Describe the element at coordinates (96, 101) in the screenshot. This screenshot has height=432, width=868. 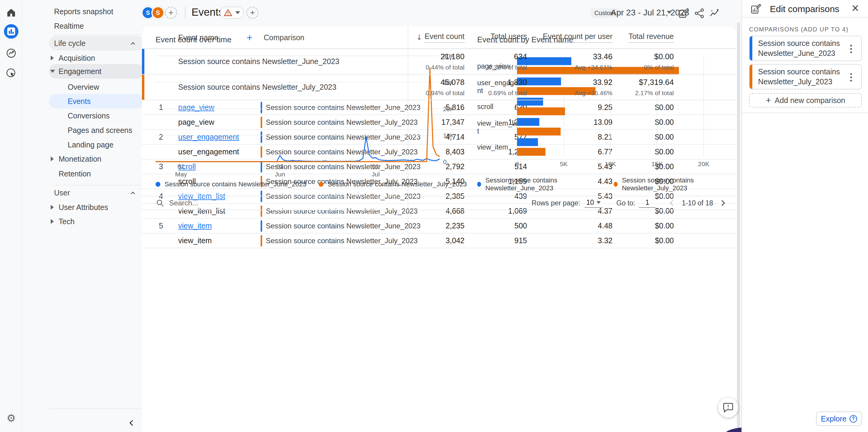
I see `sidebar-item-events: Events` at that location.